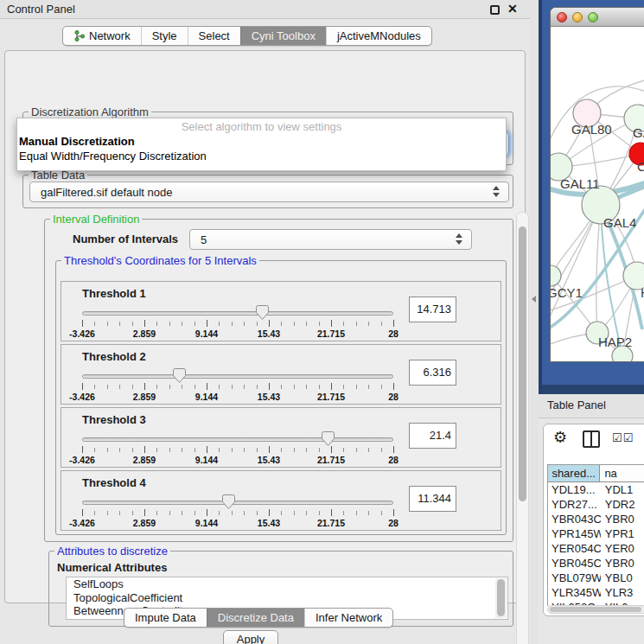 The height and width of the screenshot is (644, 644). Describe the element at coordinates (287, 584) in the screenshot. I see `list-item: SelfLoops` at that location.